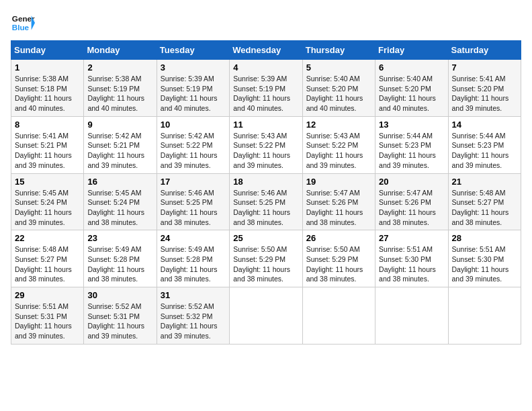  What do you see at coordinates (339, 238) in the screenshot?
I see `day-number: 26` at bounding box center [339, 238].